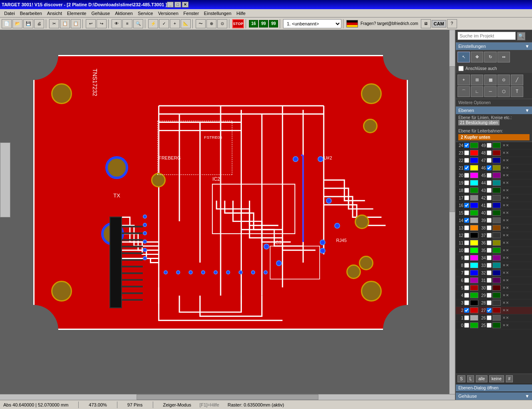 This screenshot has height=409, width=532. I want to click on anschlusse-checkbox, so click(461, 68).